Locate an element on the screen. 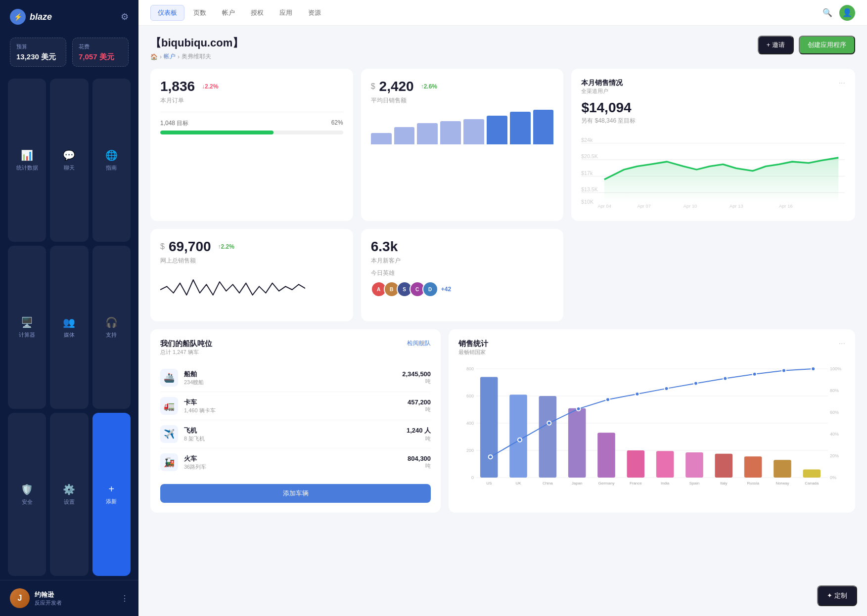  budget-label: 预算 is located at coordinates (38, 46).